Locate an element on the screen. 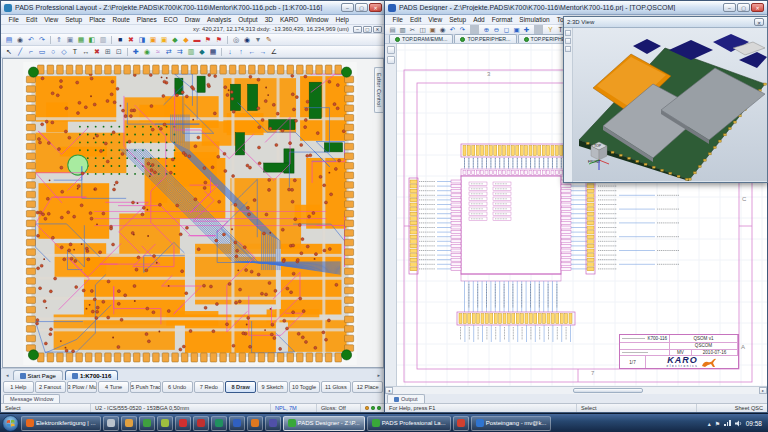 The height and width of the screenshot is (432, 768). snap-icon: ⊡ is located at coordinates (119, 52).